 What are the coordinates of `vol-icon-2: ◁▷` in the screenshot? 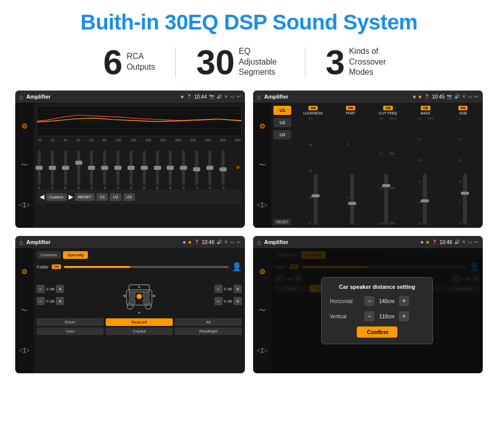 It's located at (262, 204).